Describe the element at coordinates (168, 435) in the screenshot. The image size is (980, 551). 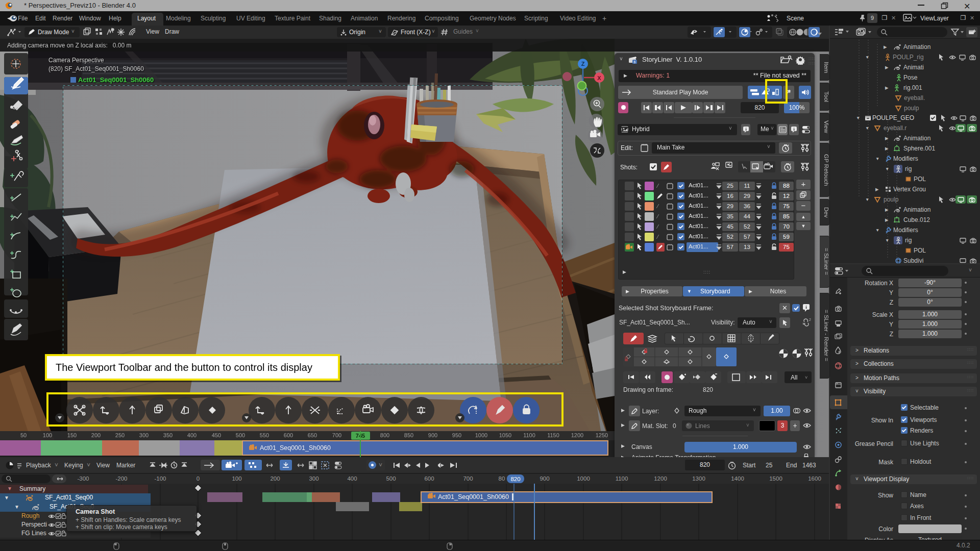
I see `svg-text: 350` at that location.